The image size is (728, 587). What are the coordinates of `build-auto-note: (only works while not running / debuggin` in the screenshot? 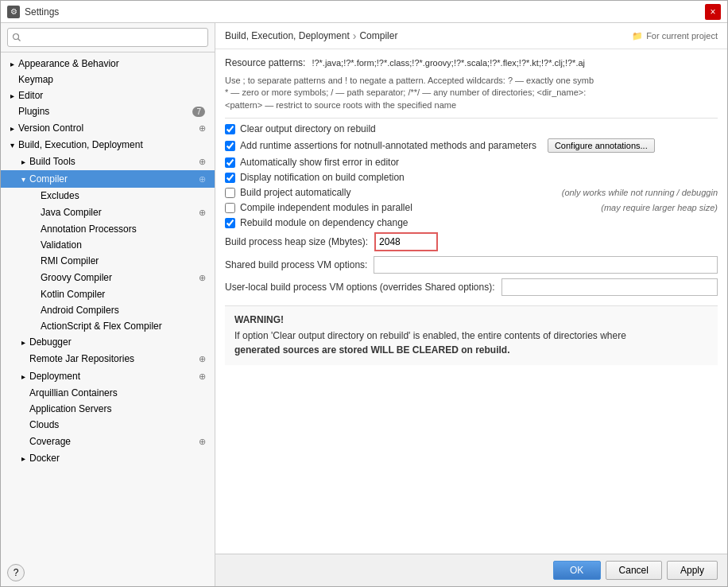 It's located at (640, 192).